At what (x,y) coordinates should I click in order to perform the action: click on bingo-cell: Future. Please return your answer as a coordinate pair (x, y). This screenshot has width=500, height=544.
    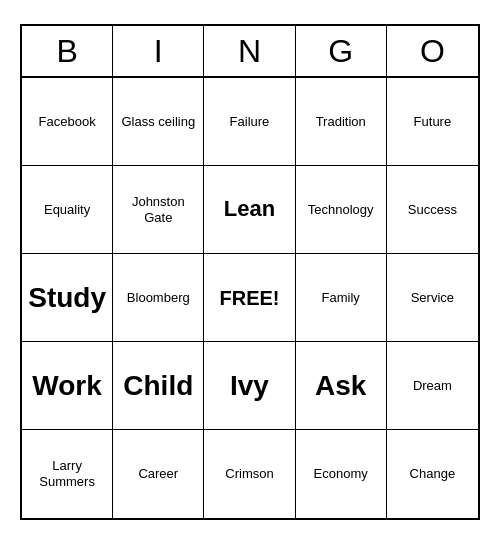
    Looking at the image, I should click on (432, 122).